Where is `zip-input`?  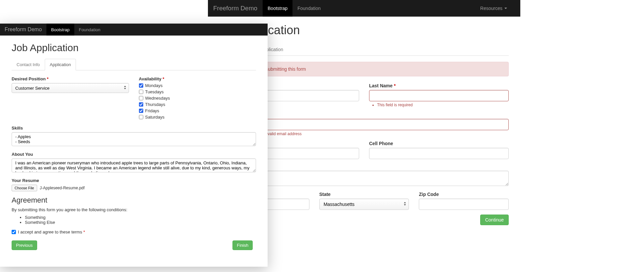
zip-input is located at coordinates (464, 204).